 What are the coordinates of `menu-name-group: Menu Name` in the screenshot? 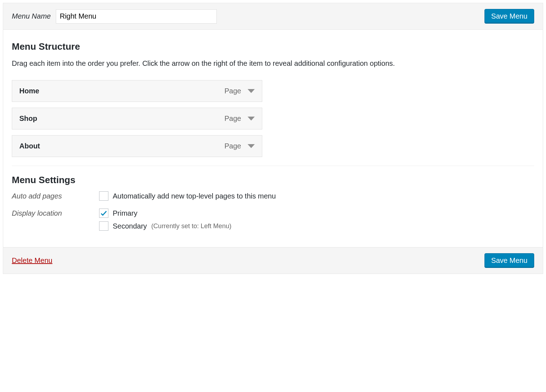 It's located at (114, 16).